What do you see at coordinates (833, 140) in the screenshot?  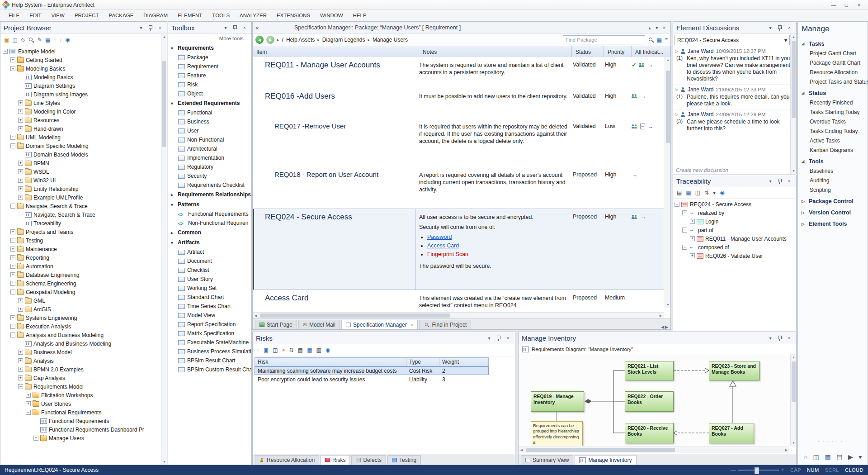 I see `manage-entry: Active Tasks` at bounding box center [833, 140].